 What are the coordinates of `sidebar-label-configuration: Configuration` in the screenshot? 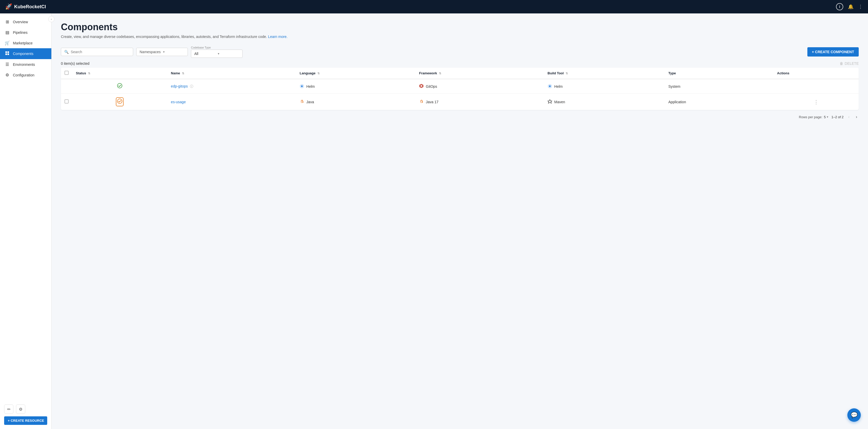 It's located at (24, 75).